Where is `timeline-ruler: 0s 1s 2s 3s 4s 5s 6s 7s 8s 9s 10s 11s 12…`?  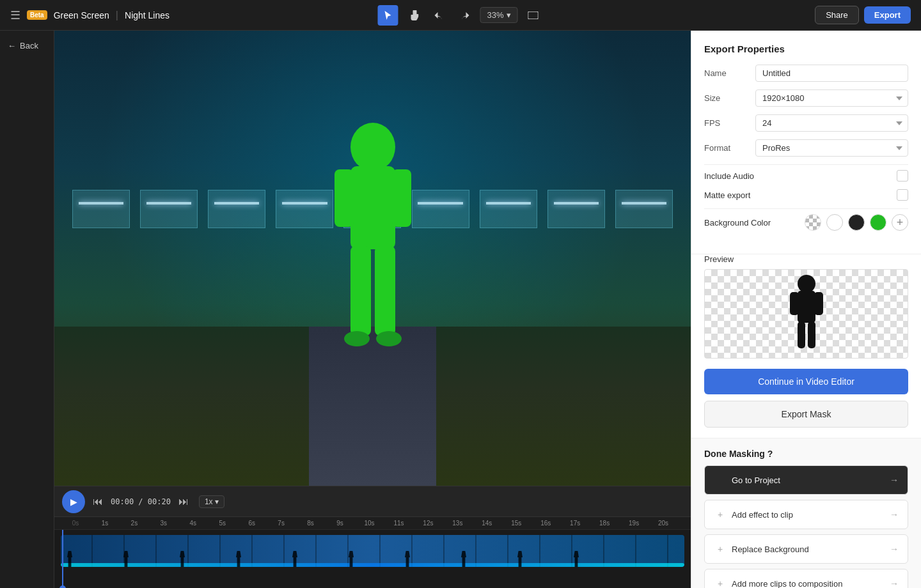 timeline-ruler: 0s 1s 2s 3s 4s 5s 6s 7s 8s 9s 10s 11s 12… is located at coordinates (372, 523).